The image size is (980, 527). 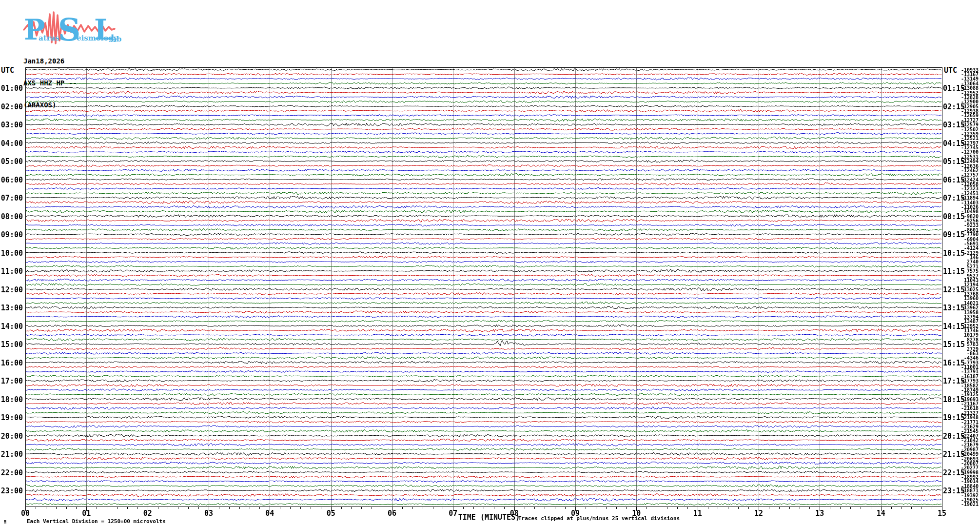 What do you see at coordinates (12, 473) in the screenshot?
I see `left-hour-label: 22:00` at bounding box center [12, 473].